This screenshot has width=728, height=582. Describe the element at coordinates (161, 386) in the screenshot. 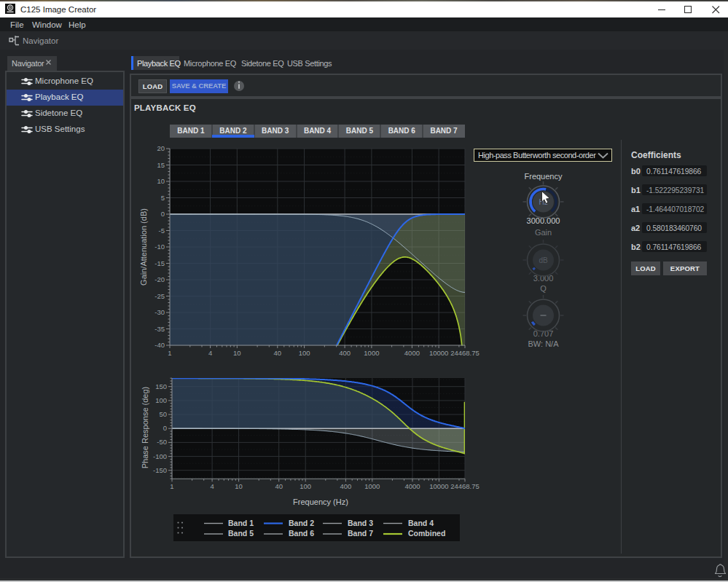

I see `svg-text: 150` at that location.